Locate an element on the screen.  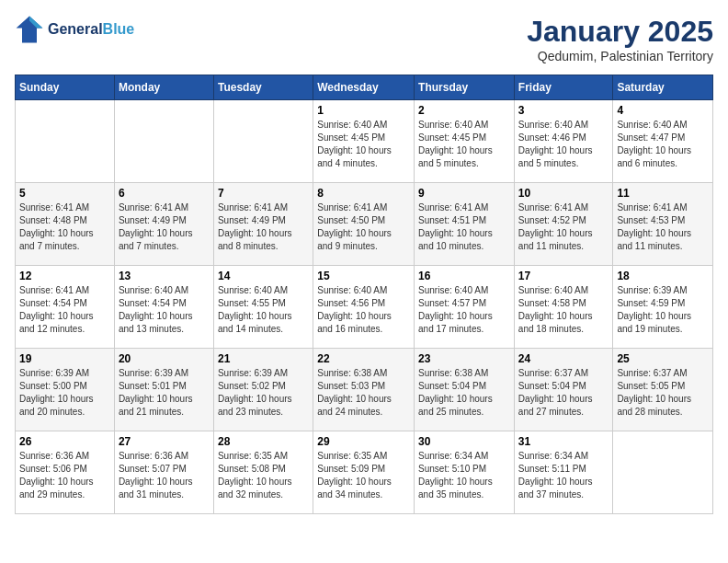
title-block: January 2025 Qedumim, Palestinian Territ… is located at coordinates (620, 39).